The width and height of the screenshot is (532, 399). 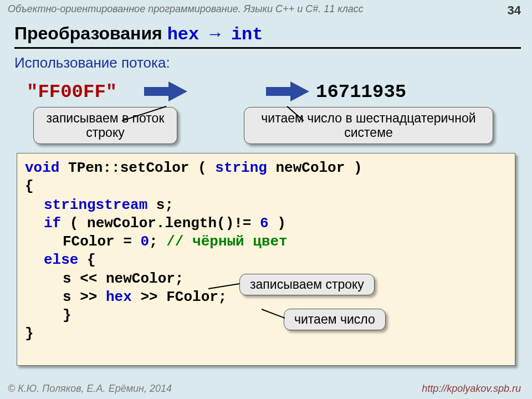 What do you see at coordinates (72, 92) in the screenshot?
I see `hex-literal: "FF00FF"` at bounding box center [72, 92].